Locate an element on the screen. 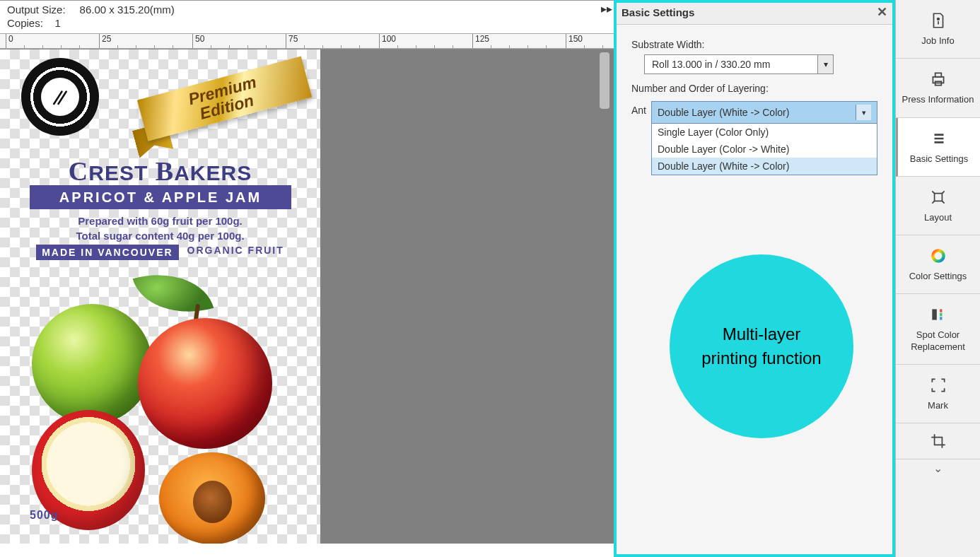 The height and width of the screenshot is (557, 980). layering-label: Number and Order of Layering: is located at coordinates (754, 88).